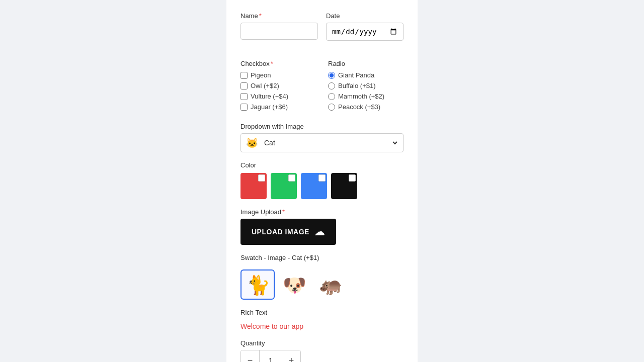 The image size is (644, 362). I want to click on quantity-increment-button: +, so click(291, 356).